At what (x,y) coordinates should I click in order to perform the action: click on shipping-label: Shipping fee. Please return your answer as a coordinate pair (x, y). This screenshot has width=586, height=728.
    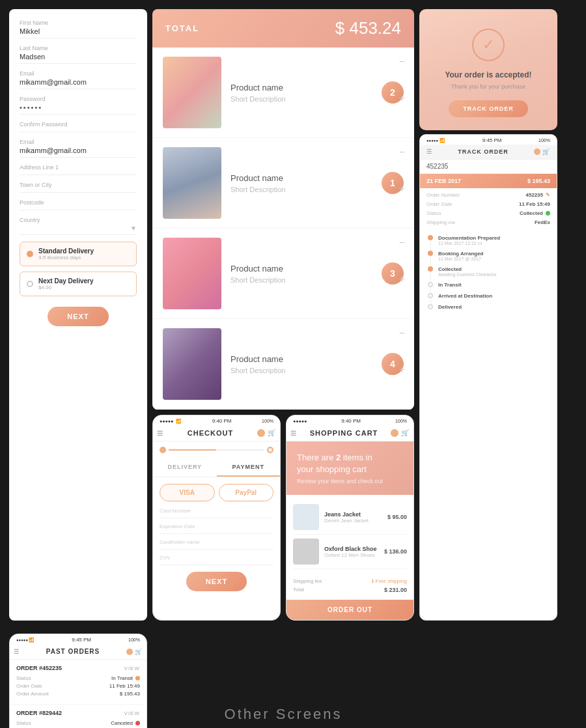
    Looking at the image, I should click on (307, 581).